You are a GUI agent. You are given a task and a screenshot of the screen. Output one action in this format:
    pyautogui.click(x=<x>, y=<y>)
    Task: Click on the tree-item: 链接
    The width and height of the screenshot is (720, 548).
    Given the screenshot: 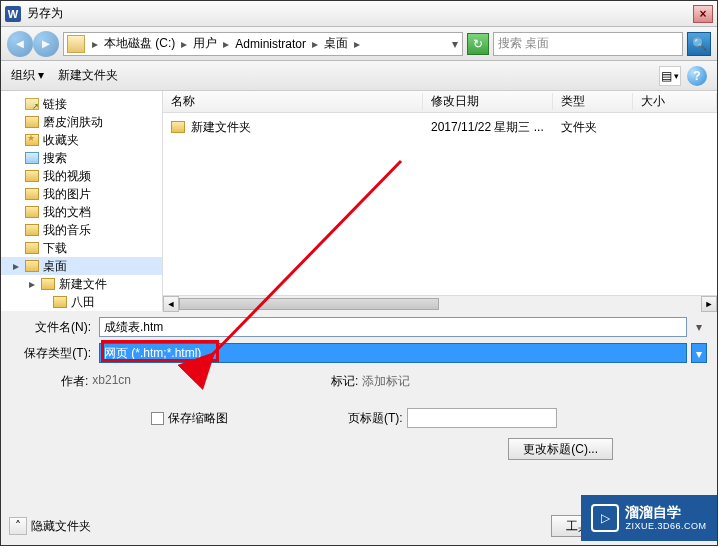 What is the action you would take?
    pyautogui.click(x=82, y=104)
    